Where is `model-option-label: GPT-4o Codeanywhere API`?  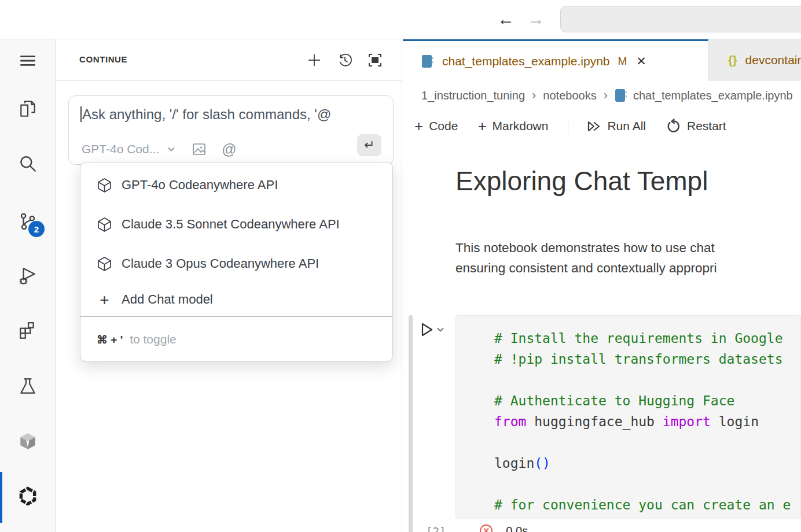 model-option-label: GPT-4o Codeanywhere API is located at coordinates (200, 185).